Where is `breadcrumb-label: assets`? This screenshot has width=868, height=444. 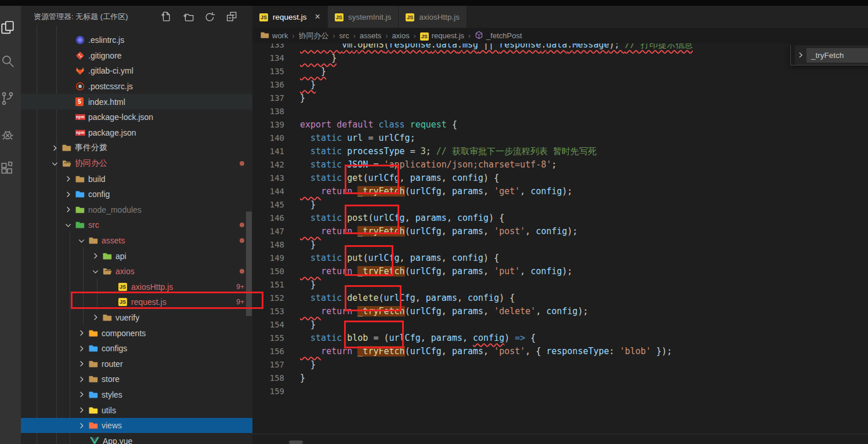
breadcrumb-label: assets is located at coordinates (371, 36).